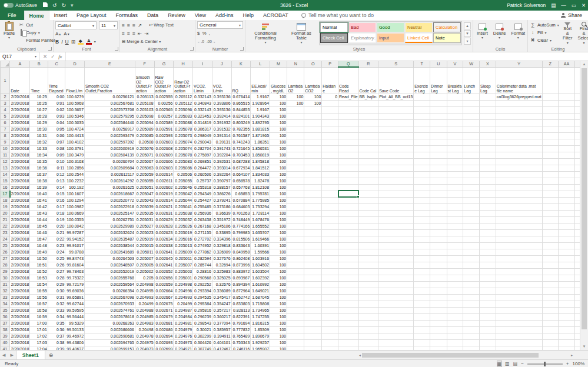  What do you see at coordinates (279, 142) in the screenshot?
I see `cell-M9: 100` at bounding box center [279, 142].